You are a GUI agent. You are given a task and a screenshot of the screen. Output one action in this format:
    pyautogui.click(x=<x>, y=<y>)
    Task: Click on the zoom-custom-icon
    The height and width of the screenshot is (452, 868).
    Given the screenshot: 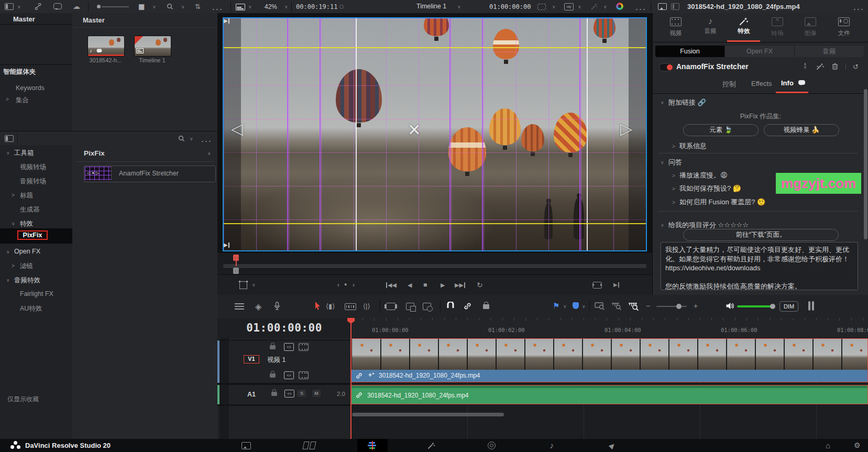 What is the action you would take?
    pyautogui.click(x=633, y=306)
    